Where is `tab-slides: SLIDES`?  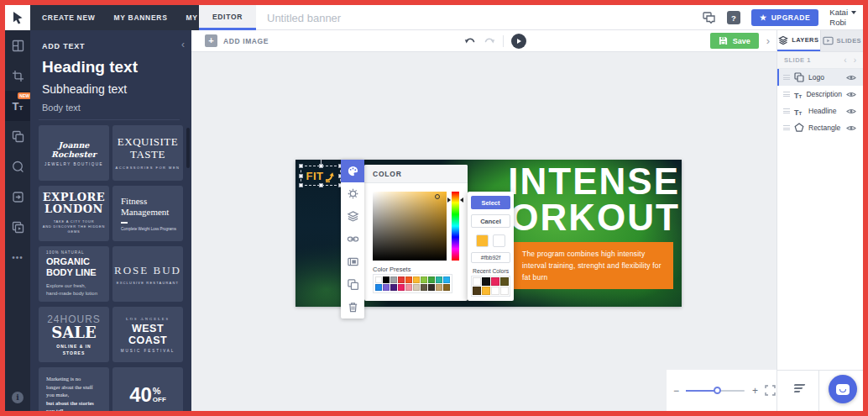
tab-slides: SLIDES is located at coordinates (842, 40).